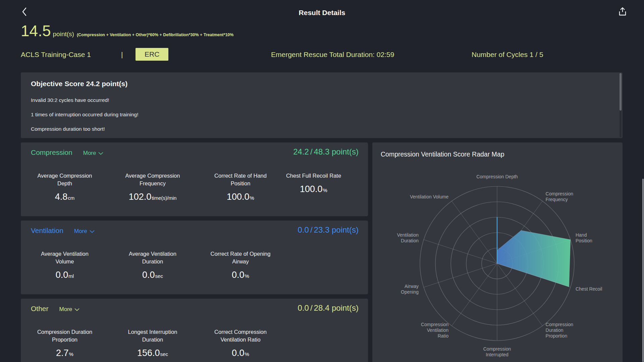 This screenshot has width=644, height=362. I want to click on panel-scrollbar-thumb, so click(621, 92).